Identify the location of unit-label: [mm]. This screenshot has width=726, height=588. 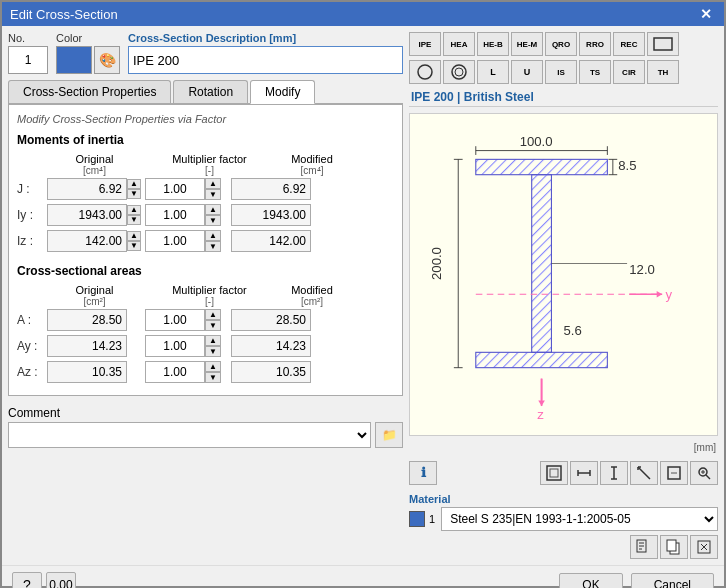
(564, 448).